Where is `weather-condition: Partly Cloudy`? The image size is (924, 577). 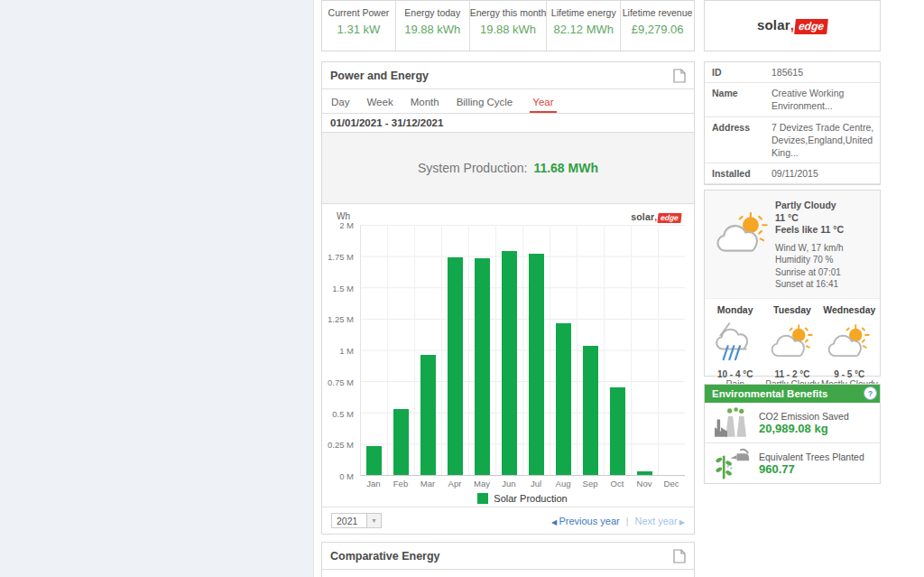
weather-condition: Partly Cloudy is located at coordinates (825, 206).